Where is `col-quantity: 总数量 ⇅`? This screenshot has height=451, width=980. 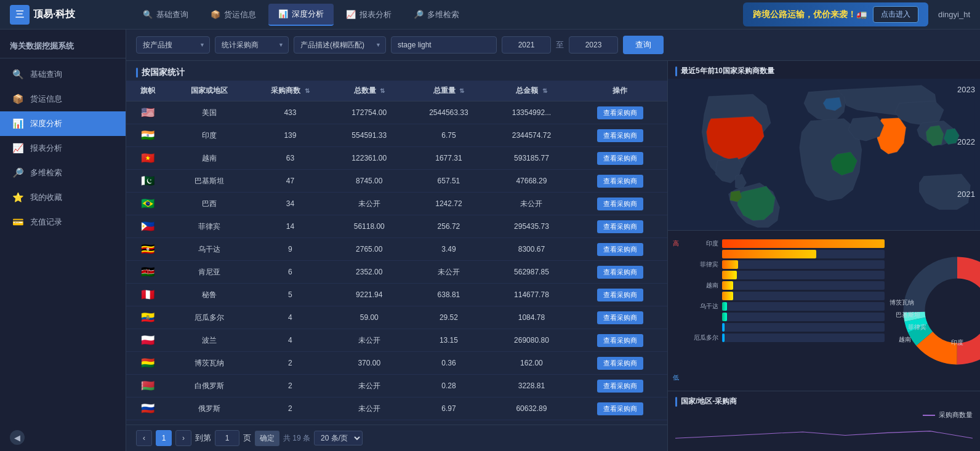
col-quantity: 总数量 ⇅ is located at coordinates (369, 91).